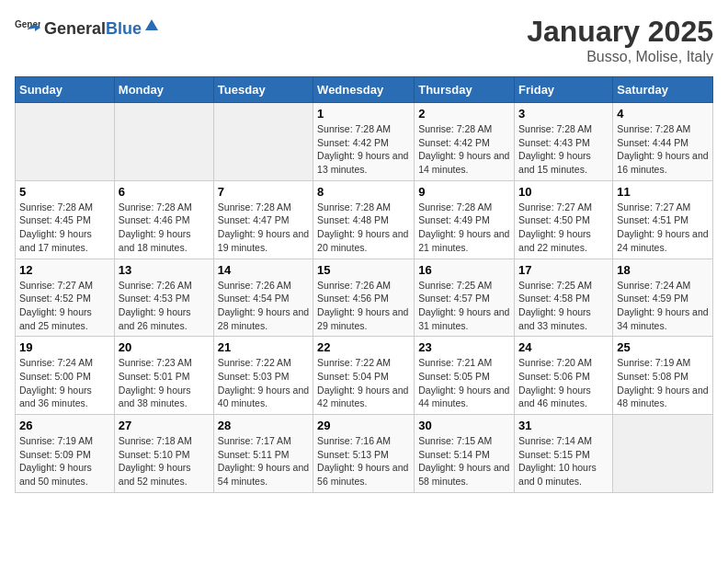 The image size is (728, 563). Describe the element at coordinates (563, 114) in the screenshot. I see `day-number: 3` at that location.